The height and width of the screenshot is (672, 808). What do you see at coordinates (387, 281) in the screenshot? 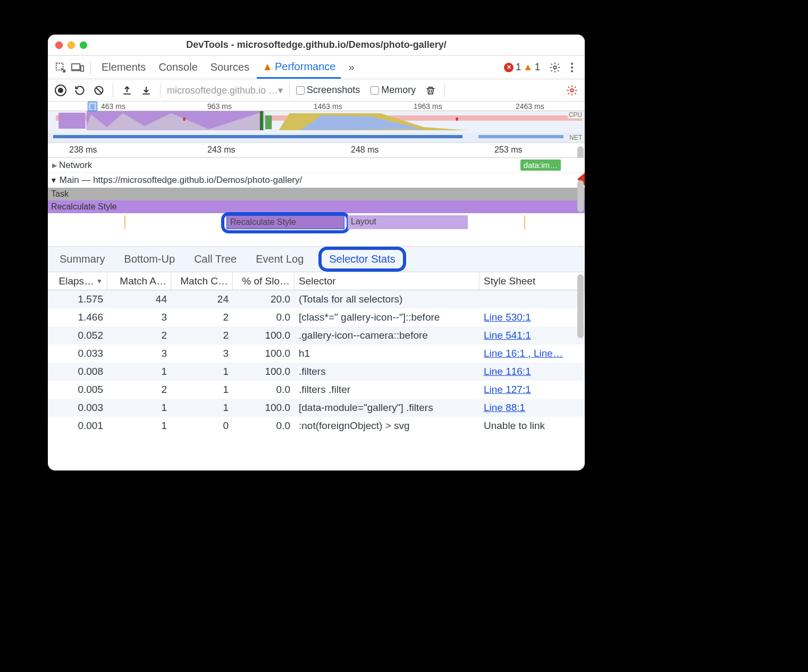
I see `col-selector: Selector` at bounding box center [387, 281].